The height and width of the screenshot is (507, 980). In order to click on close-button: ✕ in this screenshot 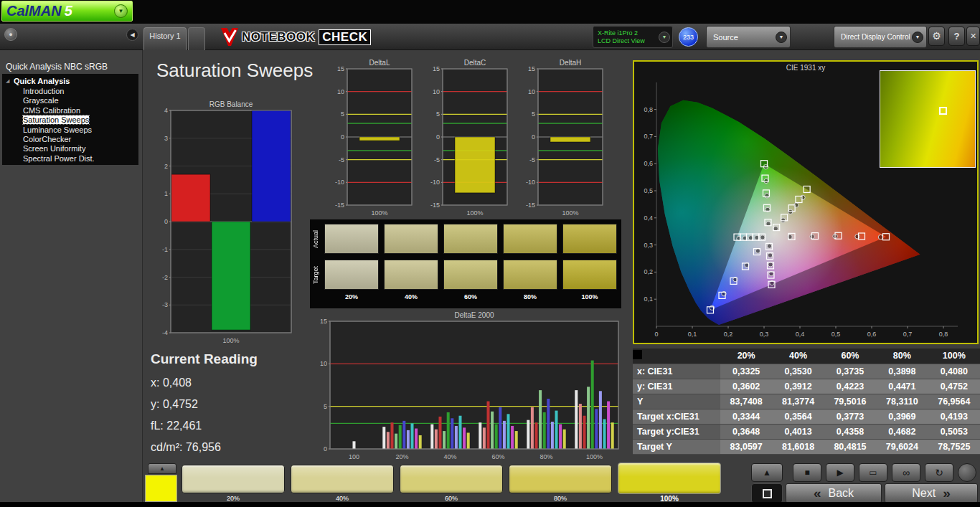, I will do `click(973, 36)`.